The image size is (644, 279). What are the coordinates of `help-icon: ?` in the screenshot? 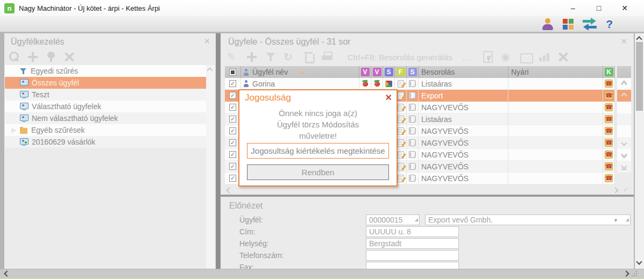 It's located at (609, 24).